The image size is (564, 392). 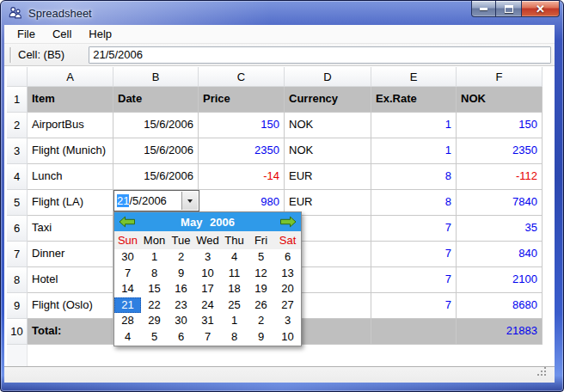 I want to click on column-header-F: F, so click(x=500, y=77).